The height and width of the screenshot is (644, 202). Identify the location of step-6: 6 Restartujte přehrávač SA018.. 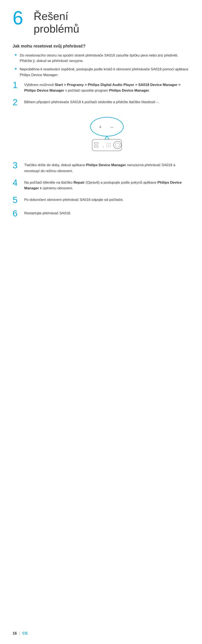
(101, 214).